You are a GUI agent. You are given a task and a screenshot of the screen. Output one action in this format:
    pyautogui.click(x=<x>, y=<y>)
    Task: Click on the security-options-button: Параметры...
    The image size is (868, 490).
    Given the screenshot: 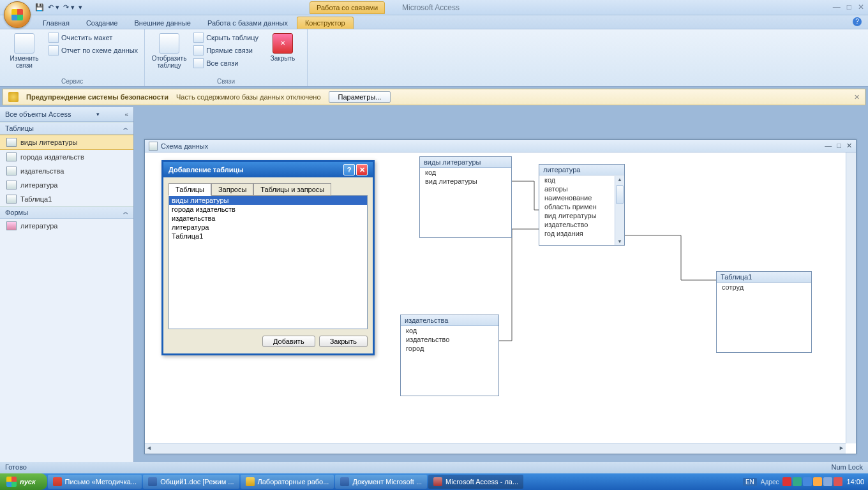 What is the action you would take?
    pyautogui.click(x=360, y=97)
    